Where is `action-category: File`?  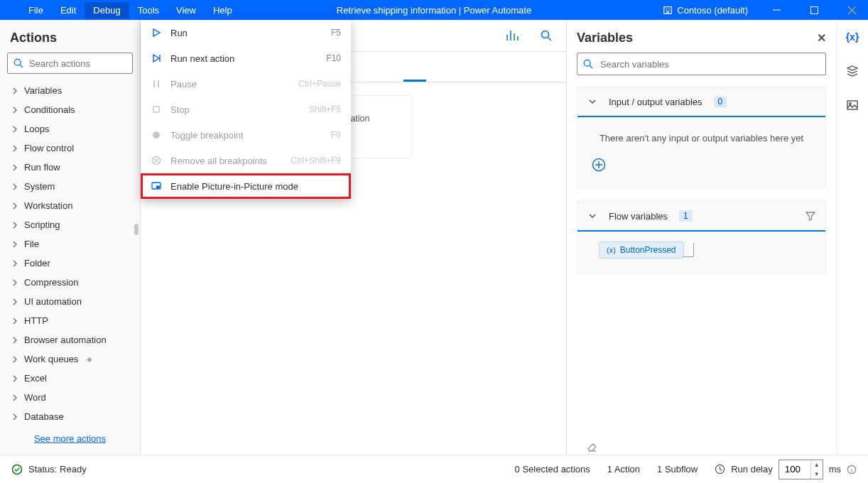
action-category: File is located at coordinates (70, 244).